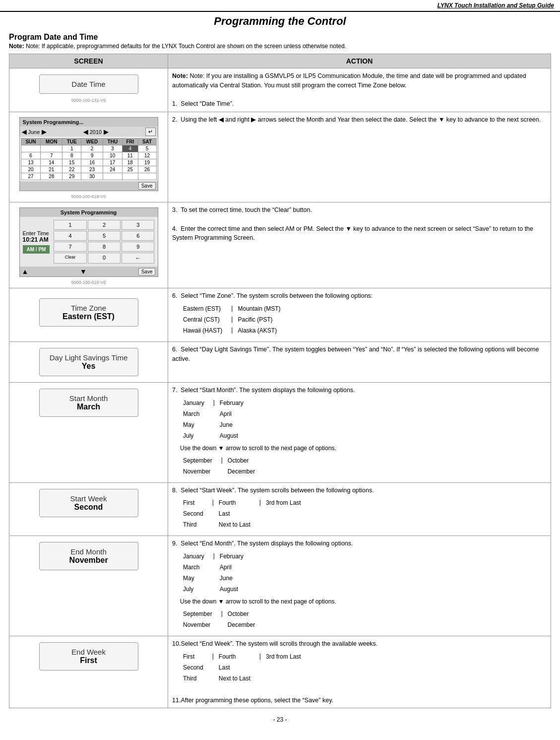  I want to click on key-6: 6, so click(138, 236).